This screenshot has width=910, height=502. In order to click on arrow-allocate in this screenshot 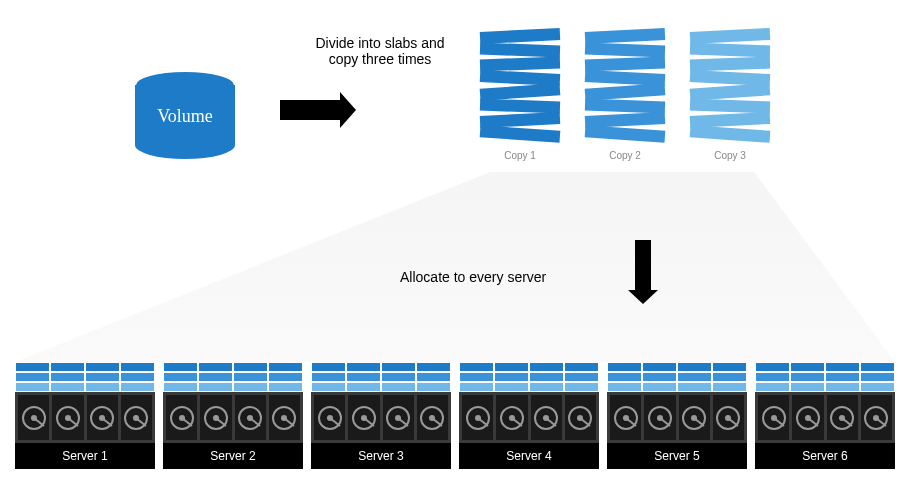, I will do `click(643, 265)`.